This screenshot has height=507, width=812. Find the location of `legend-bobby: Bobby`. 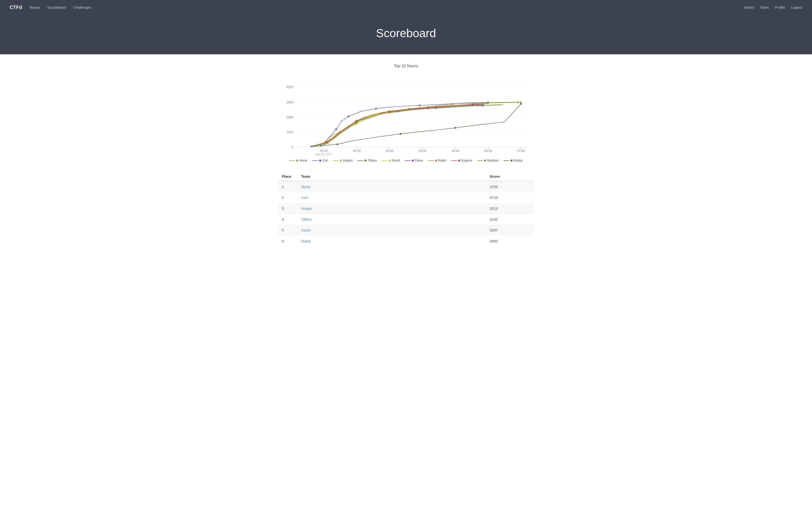

legend-bobby: Bobby is located at coordinates (513, 160).